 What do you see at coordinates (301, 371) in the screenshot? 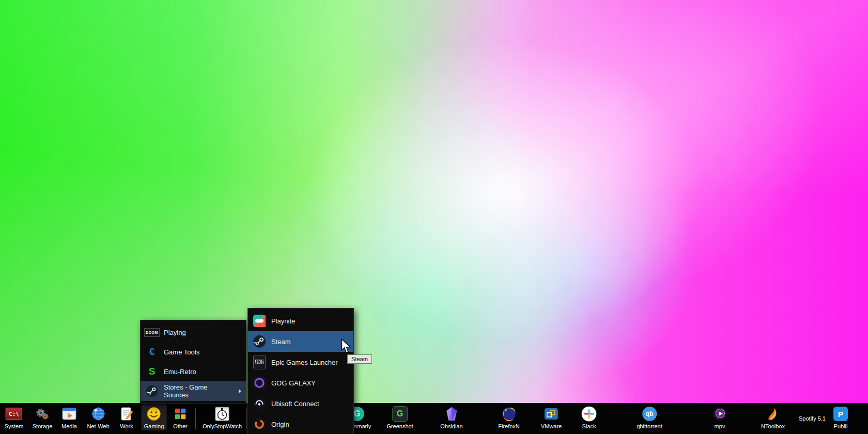
I see `stores-submenu: Playnite Steam EPIC GAMES Epic Games Lau` at bounding box center [301, 371].